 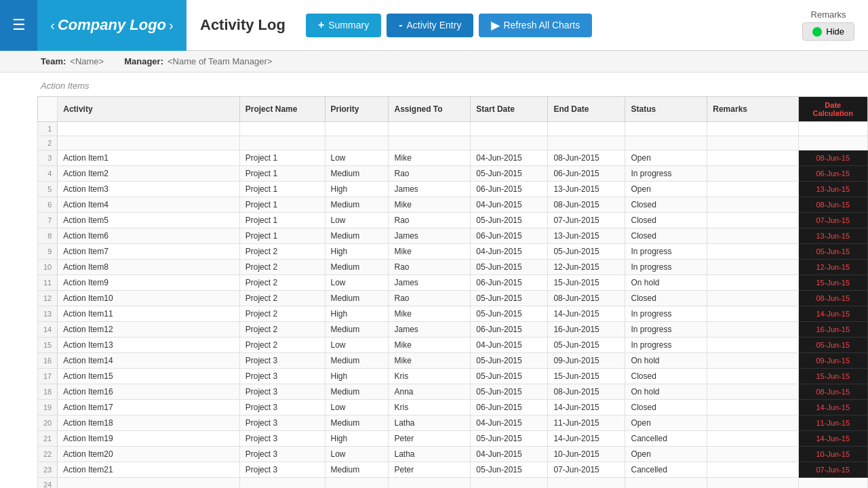 What do you see at coordinates (357, 267) in the screenshot?
I see `cell-priority: Medium` at bounding box center [357, 267].